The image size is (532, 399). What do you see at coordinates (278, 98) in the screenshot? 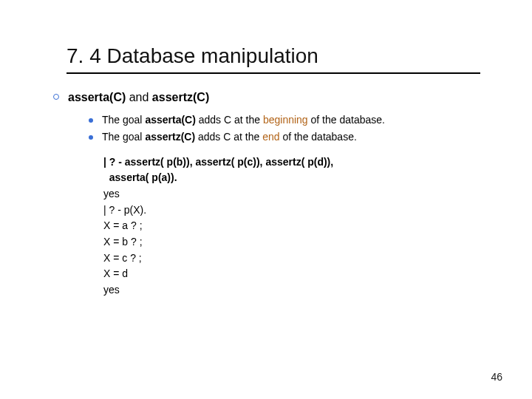
I see `section-heading: asserta(C) and assertz(C)` at bounding box center [278, 98].